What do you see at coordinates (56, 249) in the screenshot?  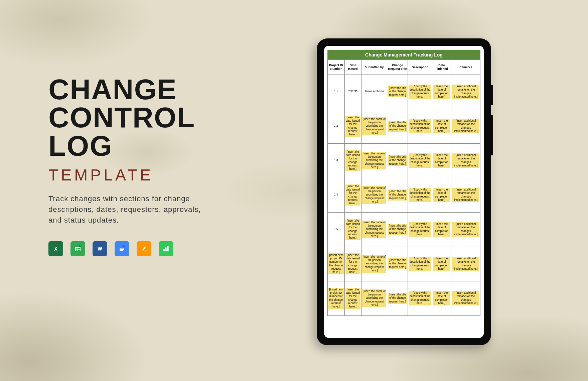 I see `excel-icon` at bounding box center [56, 249].